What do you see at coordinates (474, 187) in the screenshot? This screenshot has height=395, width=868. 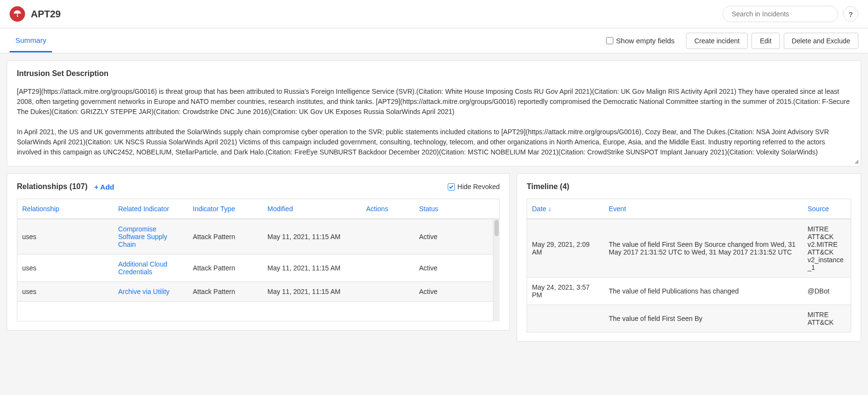 I see `hide-revoked-toggle: Hide Revoked` at bounding box center [474, 187].